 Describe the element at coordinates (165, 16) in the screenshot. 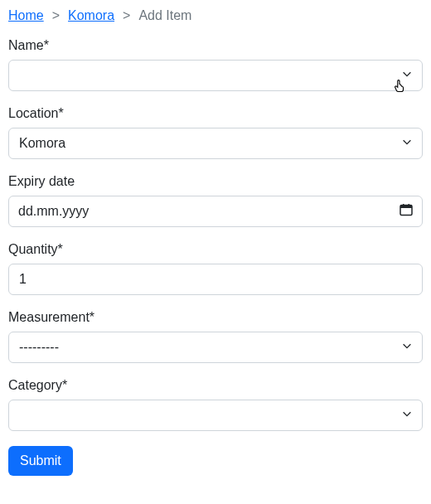

I see `breadcrumb-current: Add Item` at that location.